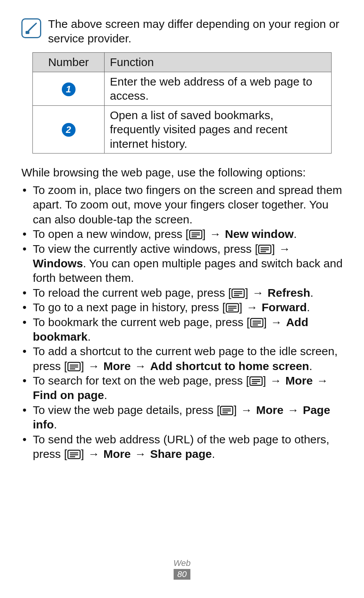 Image resolution: width=364 pixels, height=598 pixels. I want to click on bold-label: Forward, so click(284, 307).